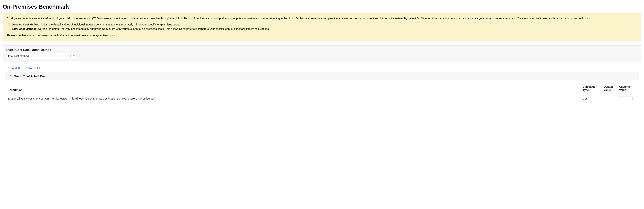  What do you see at coordinates (626, 98) in the screenshot?
I see `customer-value-input` at bounding box center [626, 98].